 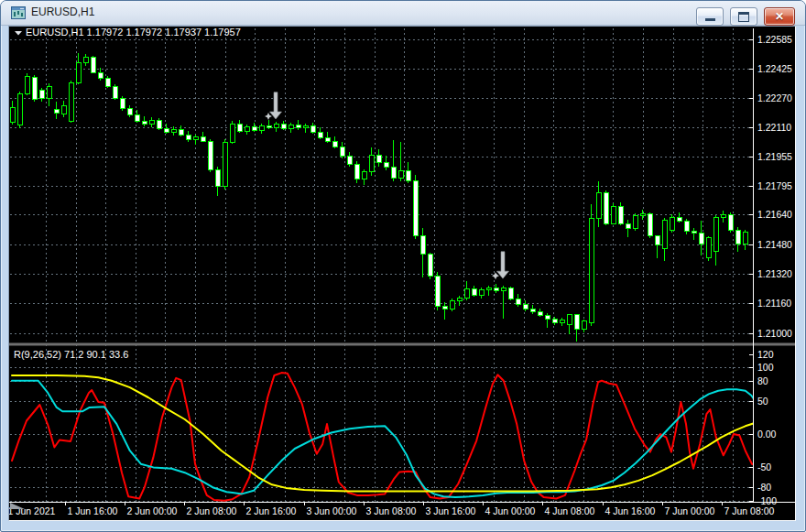 I want to click on titlebar: EURUSD,H1 ✕, so click(x=403, y=13).